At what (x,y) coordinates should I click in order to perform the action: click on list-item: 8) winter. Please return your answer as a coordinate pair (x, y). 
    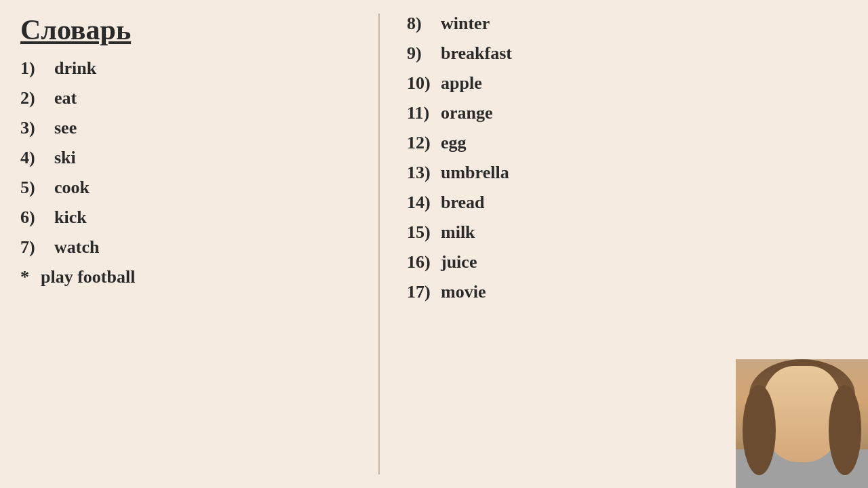
    Looking at the image, I should click on (627, 24).